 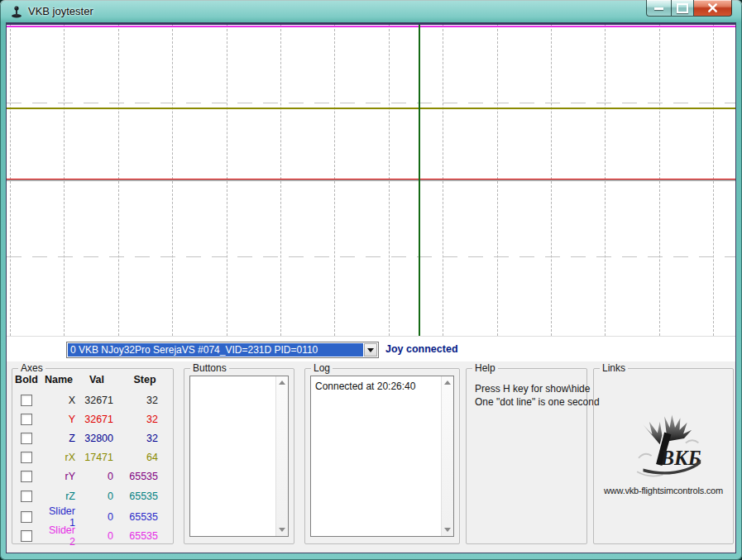 I want to click on axes-group-label: Axes, so click(x=31, y=368).